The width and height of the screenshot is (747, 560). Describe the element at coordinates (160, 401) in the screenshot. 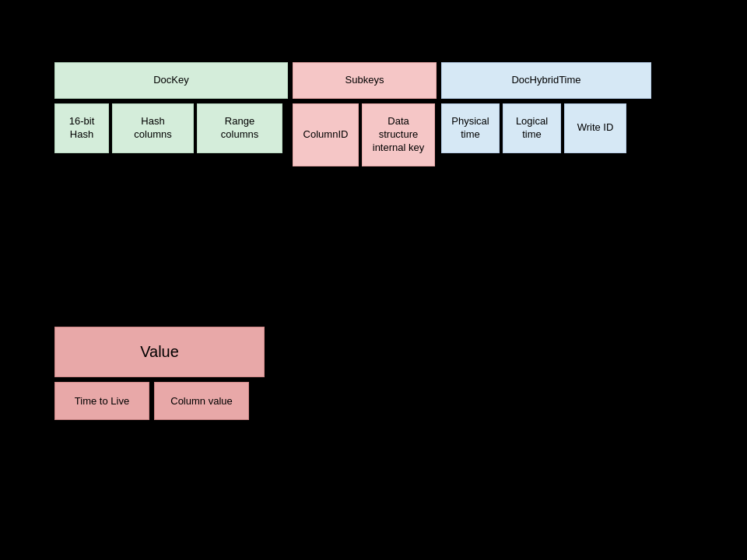

I see `value-cells: Time to Live Column value` at that location.